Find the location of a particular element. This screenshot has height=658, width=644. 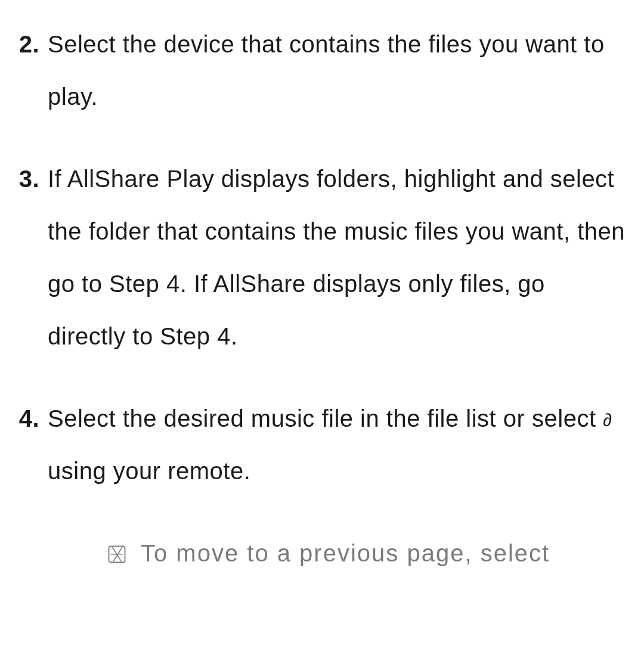

note-text: To move to a previous page, select is located at coordinates (386, 553).